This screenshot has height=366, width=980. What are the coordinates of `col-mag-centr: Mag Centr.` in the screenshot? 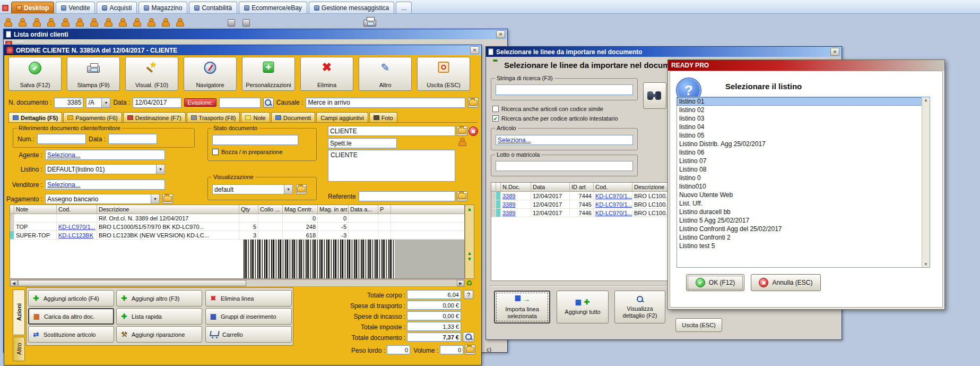 It's located at (300, 209).